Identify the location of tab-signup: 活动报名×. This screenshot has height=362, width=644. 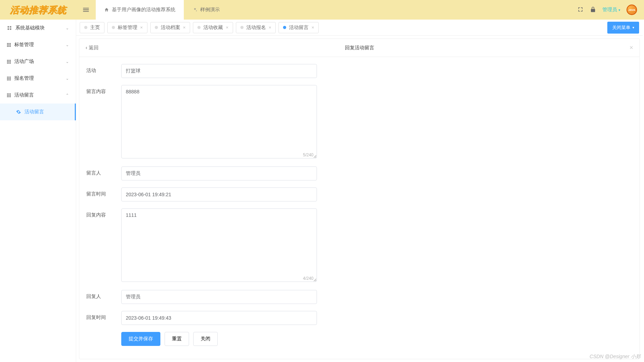
(256, 28).